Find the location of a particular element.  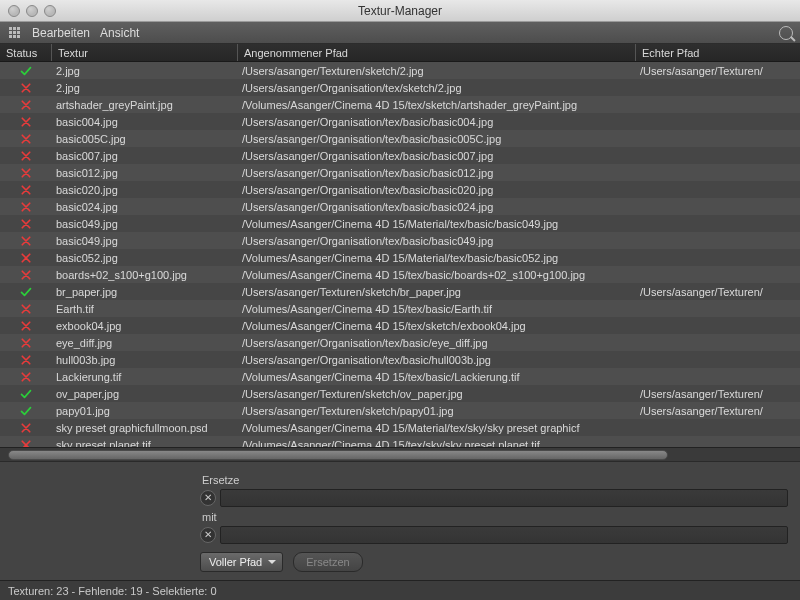

table-header: Status Textur Angenommener Pfad Echter P… is located at coordinates (400, 53).